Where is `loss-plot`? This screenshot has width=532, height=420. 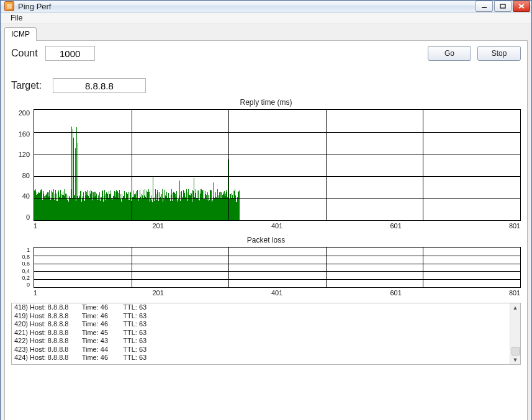 loss-plot is located at coordinates (277, 267).